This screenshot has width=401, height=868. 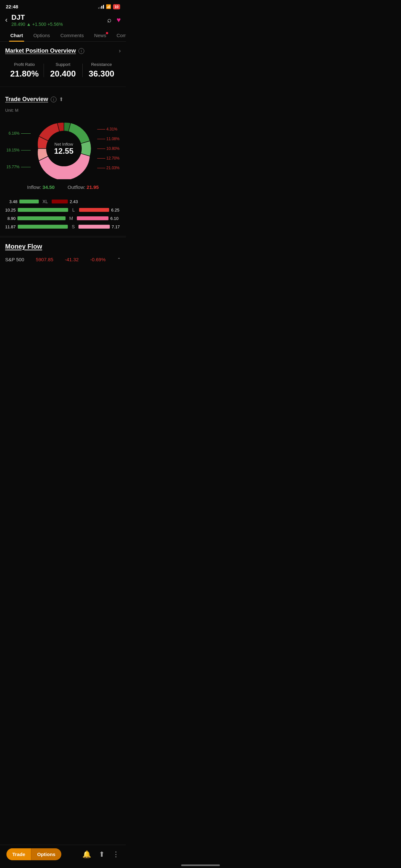 What do you see at coordinates (37, 18) in the screenshot?
I see `ticker-symbol: DJT` at bounding box center [37, 18].